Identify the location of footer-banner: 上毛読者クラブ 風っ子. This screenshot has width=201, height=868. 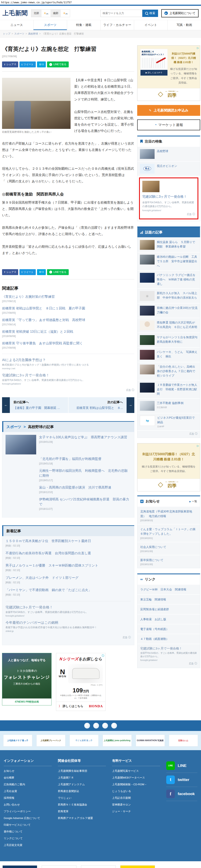
(18, 741).